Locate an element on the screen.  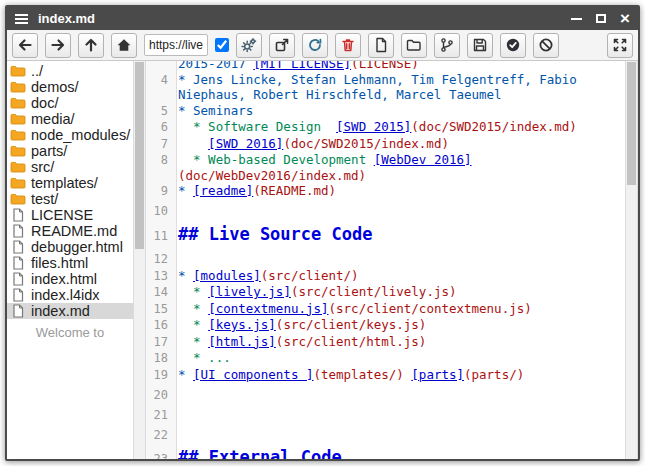
file-list-item: node_modules/ is located at coordinates (70, 135).